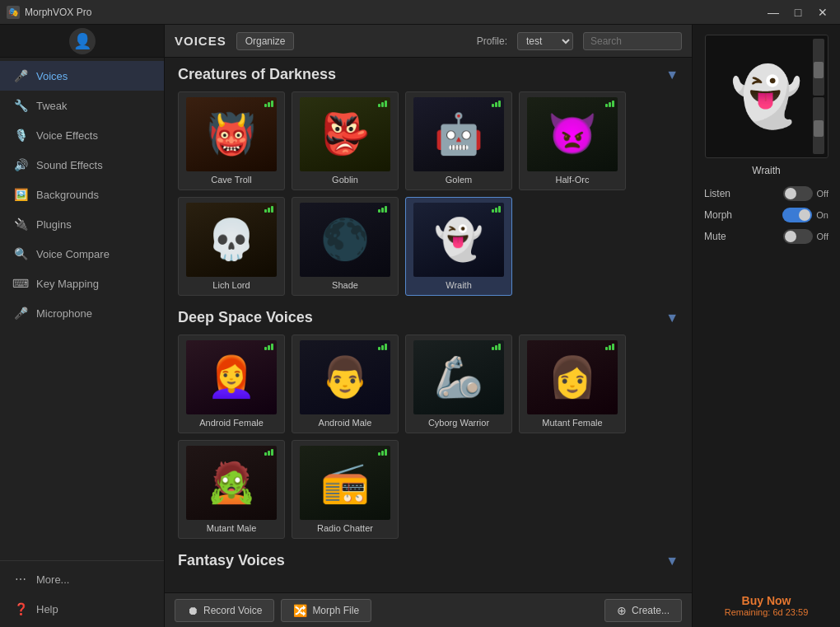  I want to click on plugins-icon: 🔌, so click(21, 224).